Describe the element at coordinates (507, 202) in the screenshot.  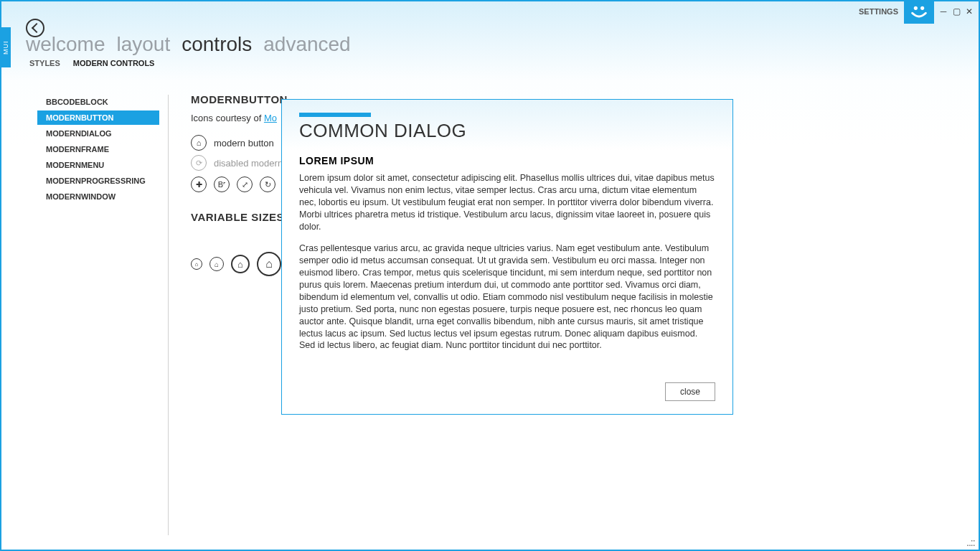
I see `dialog-paragraph-1: Lorem ipsum dolor sit amet, consectetur …` at that location.